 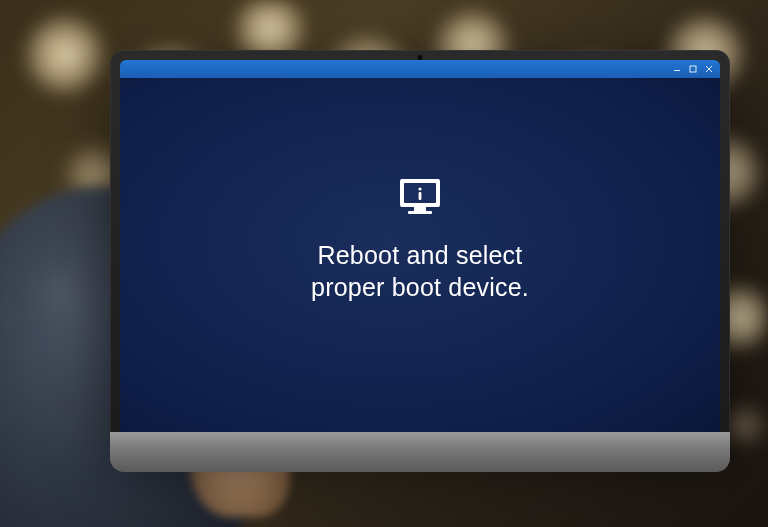 I want to click on window-title-bar, so click(x=420, y=69).